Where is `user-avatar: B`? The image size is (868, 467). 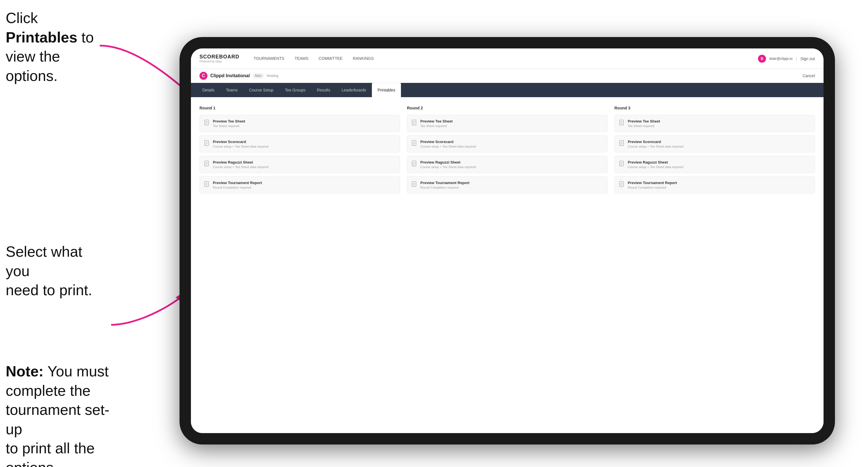 user-avatar: B is located at coordinates (762, 59).